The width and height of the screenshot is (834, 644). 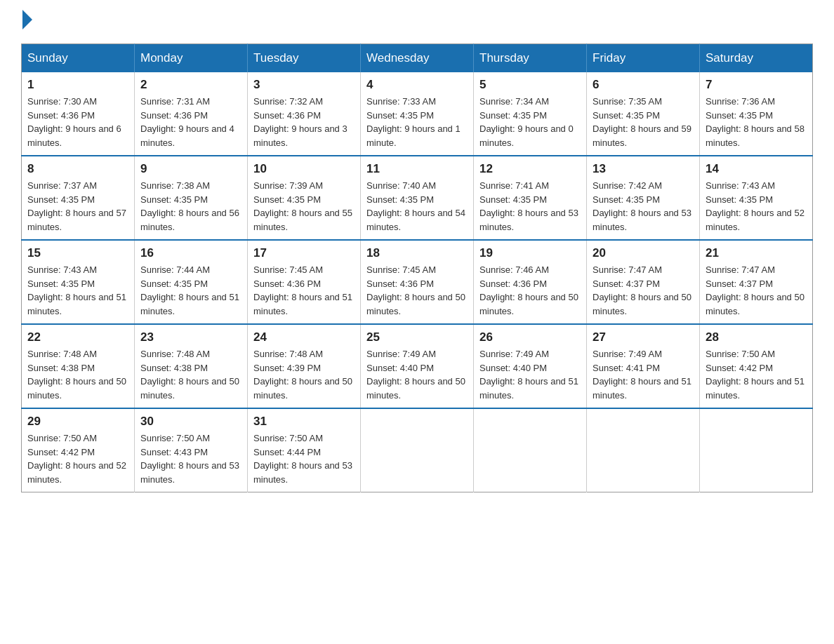 I want to click on day-number: 26, so click(x=530, y=337).